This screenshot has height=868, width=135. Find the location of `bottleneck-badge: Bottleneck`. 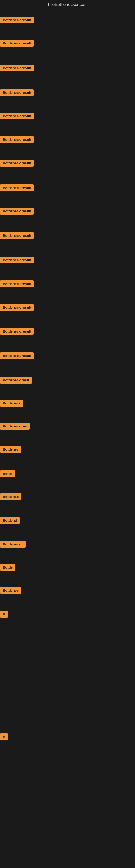

bottleneck-badge: Bottleneck is located at coordinates (11, 403).